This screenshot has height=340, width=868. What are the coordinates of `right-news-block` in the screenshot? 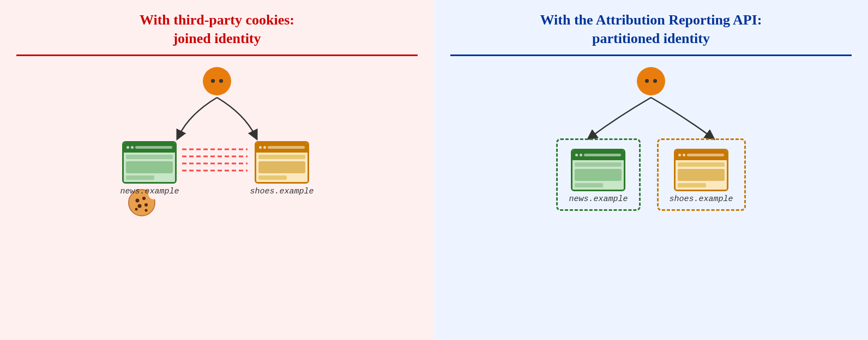 It's located at (598, 175).